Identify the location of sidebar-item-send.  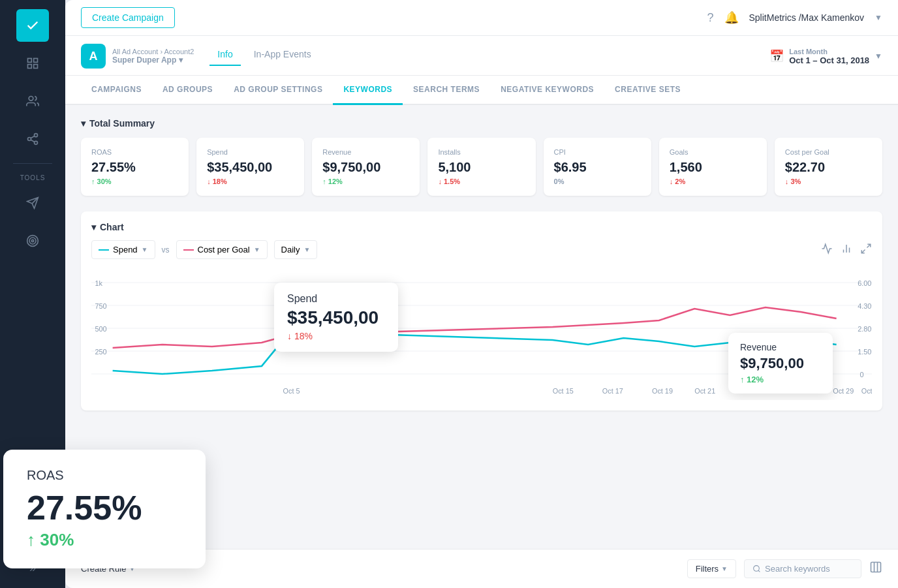
(33, 203).